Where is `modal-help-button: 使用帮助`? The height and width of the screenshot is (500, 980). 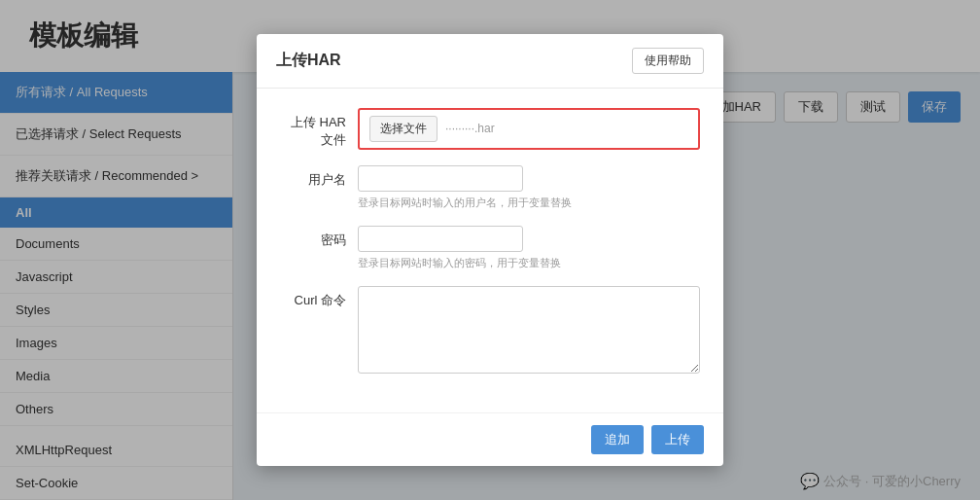
modal-help-button: 使用帮助 is located at coordinates (668, 60).